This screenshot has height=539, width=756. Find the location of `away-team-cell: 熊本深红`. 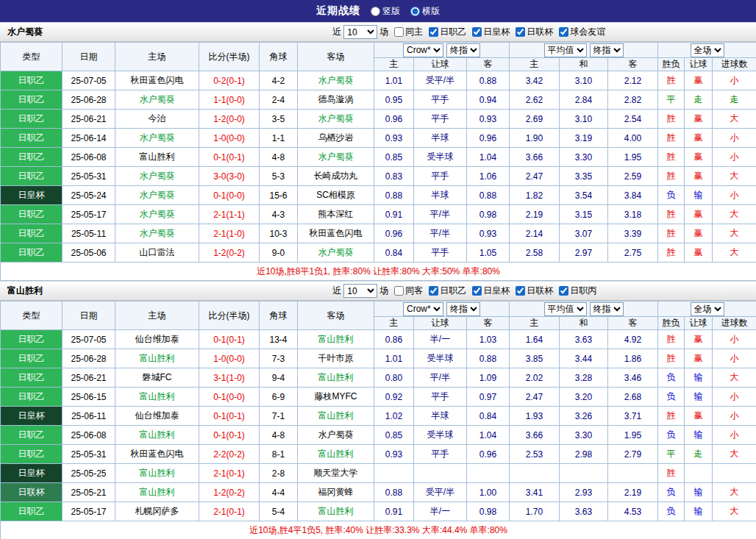

away-team-cell: 熊本深红 is located at coordinates (336, 215).